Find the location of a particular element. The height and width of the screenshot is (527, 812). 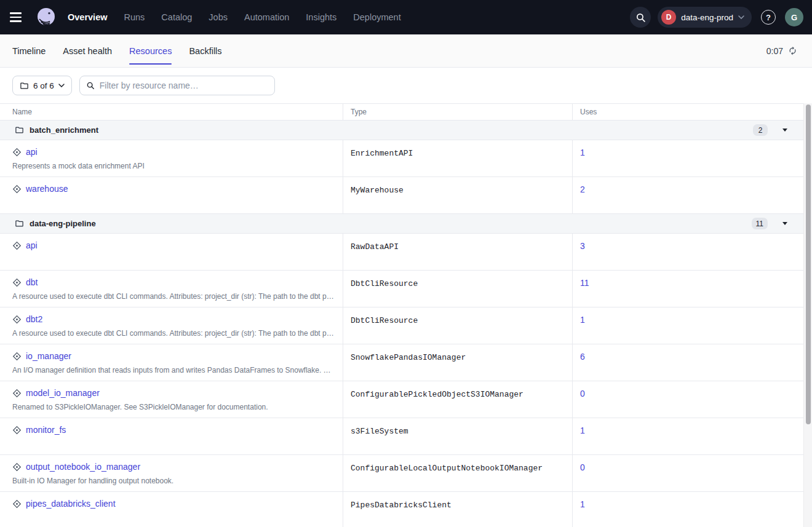

resource-row: pipes_databricks_clientPipesDatabricksCl… is located at coordinates (402, 509).